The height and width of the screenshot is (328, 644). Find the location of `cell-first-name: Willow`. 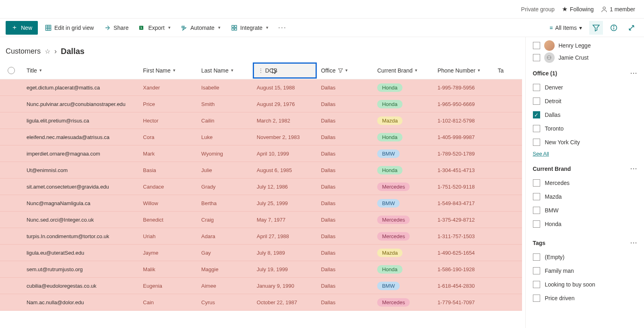

cell-first-name: Willow is located at coordinates (168, 203).